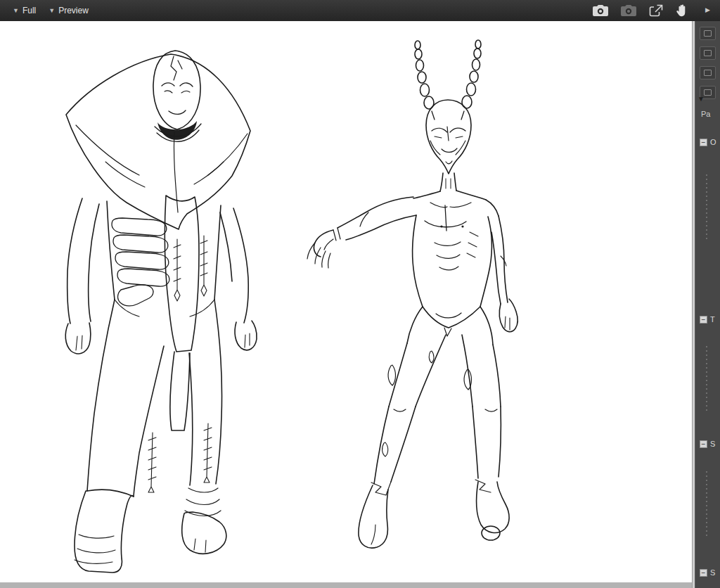 This screenshot has height=588, width=720. What do you see at coordinates (73, 11) in the screenshot?
I see `preview-label: Preview` at bounding box center [73, 11].